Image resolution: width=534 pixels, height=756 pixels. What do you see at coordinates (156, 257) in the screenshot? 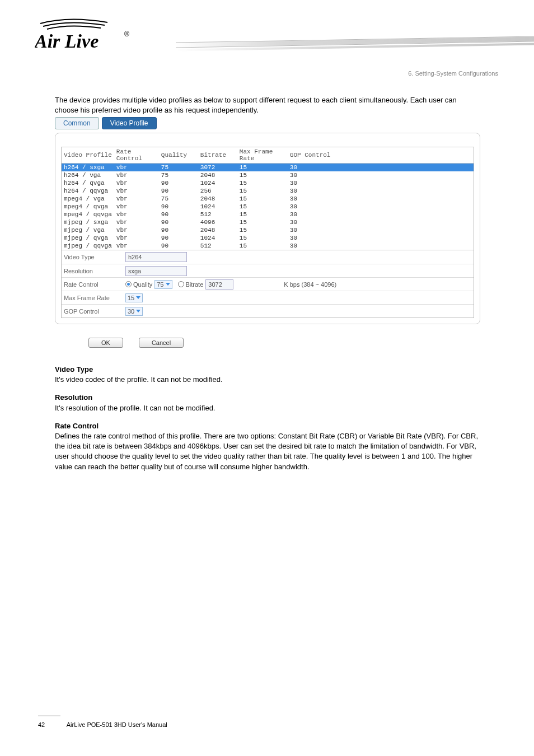
I see `video-type-field: h264` at bounding box center [156, 257].